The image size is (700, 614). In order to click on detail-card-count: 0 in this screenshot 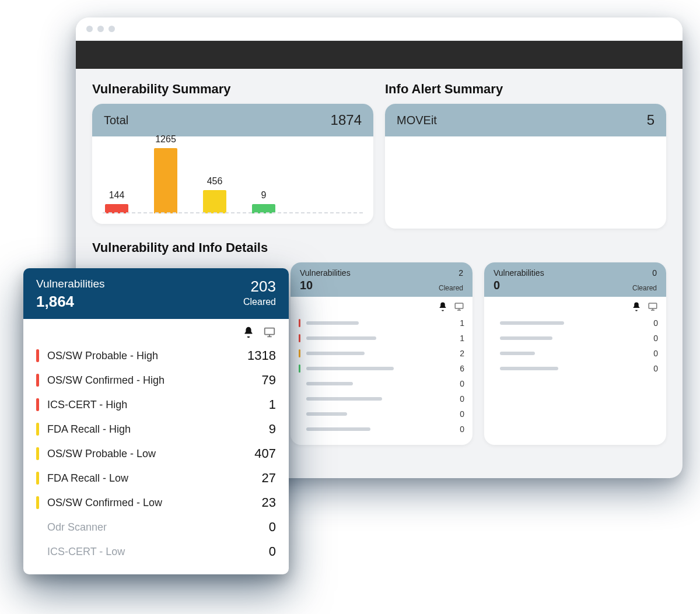, I will do `click(497, 286)`.